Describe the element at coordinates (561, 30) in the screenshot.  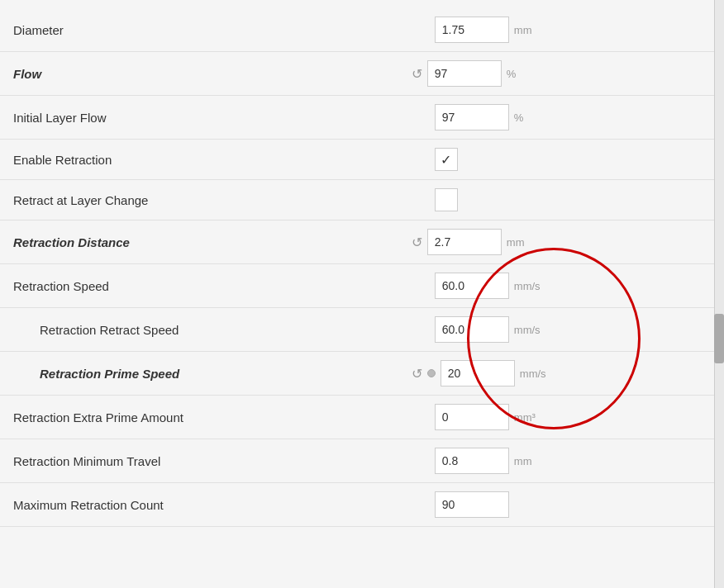
I see `controls-diameter: mm` at that location.